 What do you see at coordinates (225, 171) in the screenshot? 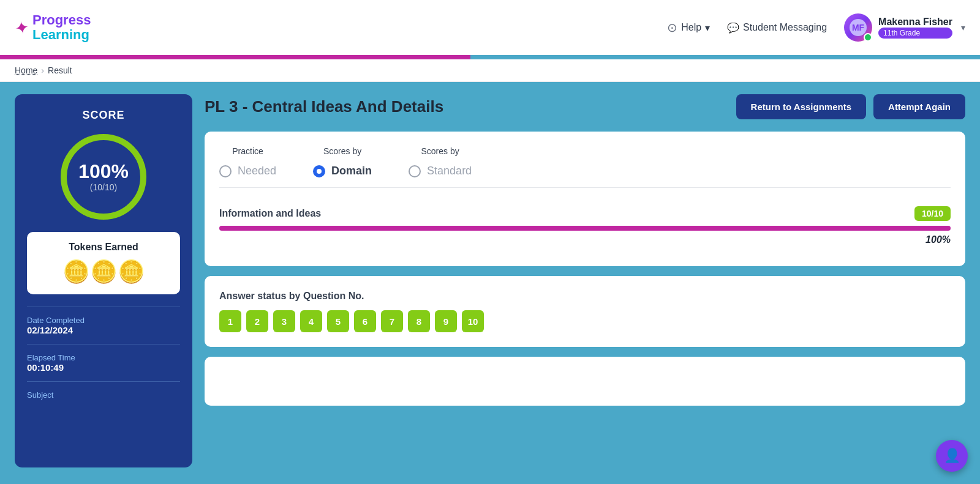
I see `practice-needed-radio` at bounding box center [225, 171].